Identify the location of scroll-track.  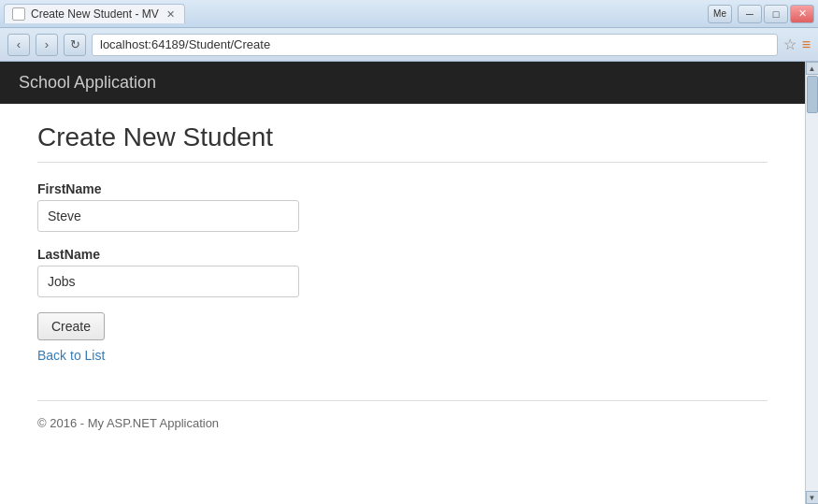
(811, 282).